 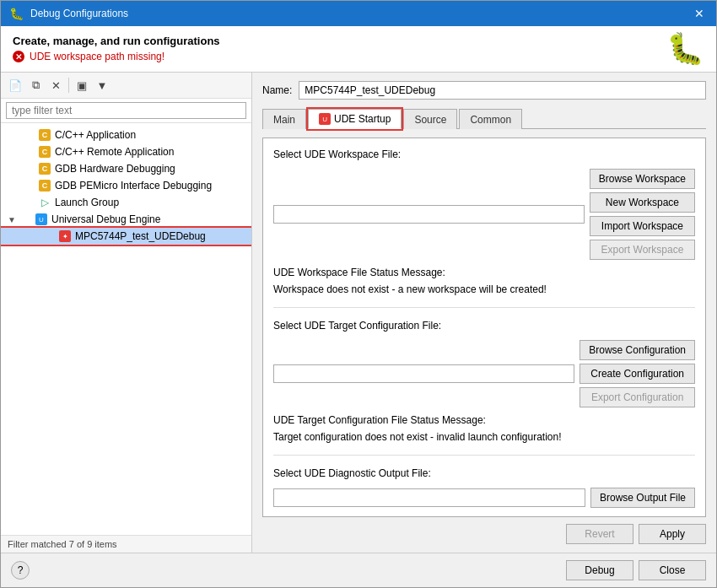 What do you see at coordinates (484, 214) in the screenshot?
I see `workspace-input-row: Browse Workspace New Workspace Import Wo…` at bounding box center [484, 214].